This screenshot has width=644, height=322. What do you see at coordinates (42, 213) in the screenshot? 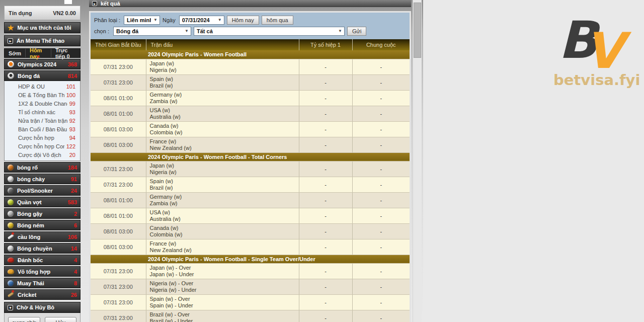
I see `sidebar-item-sport: Bóng gậy2` at bounding box center [42, 213].